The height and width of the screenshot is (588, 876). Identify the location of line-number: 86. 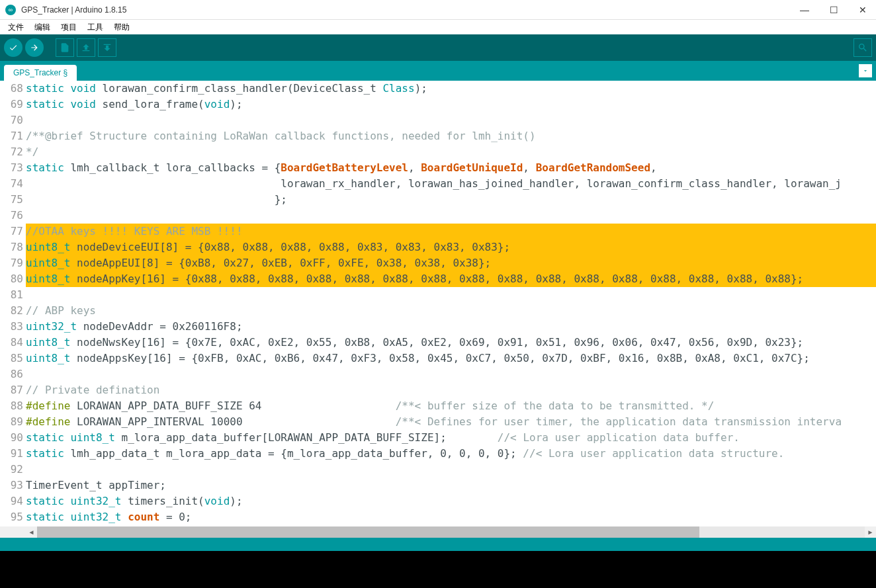
(12, 374).